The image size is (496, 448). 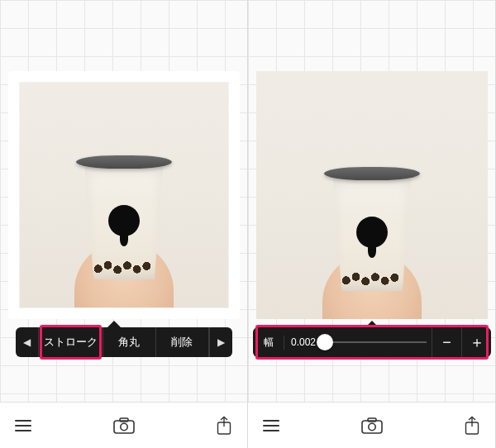 I want to click on segment-corner-radius: 角丸, so click(x=130, y=342).